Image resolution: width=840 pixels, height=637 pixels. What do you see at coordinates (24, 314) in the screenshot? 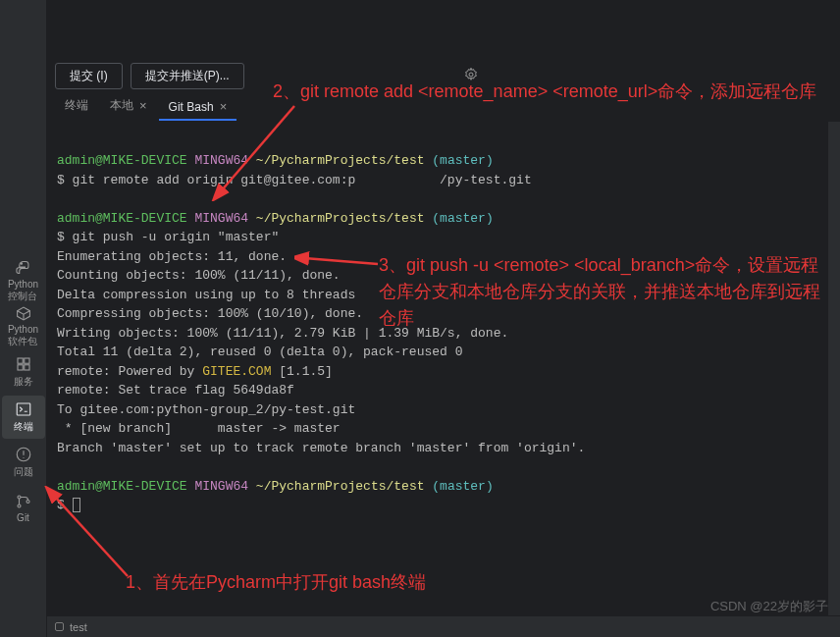
I see `package-icon` at bounding box center [24, 314].